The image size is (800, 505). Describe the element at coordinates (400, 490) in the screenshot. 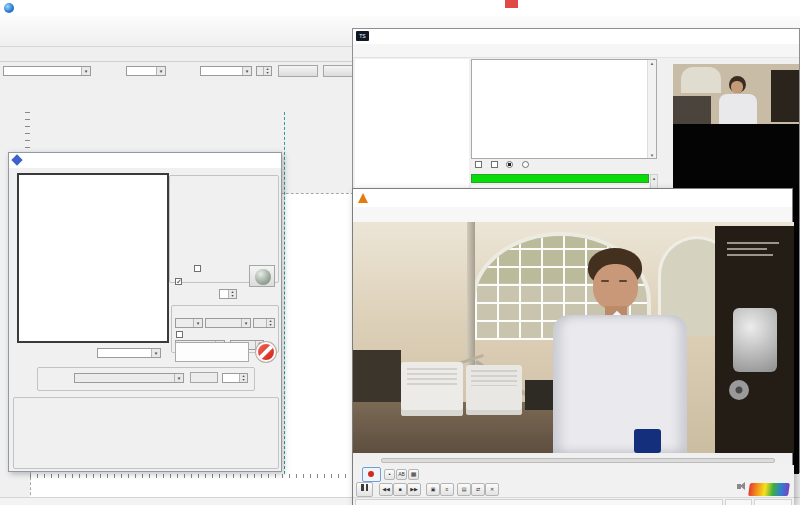

I see `stop-button: ■` at that location.